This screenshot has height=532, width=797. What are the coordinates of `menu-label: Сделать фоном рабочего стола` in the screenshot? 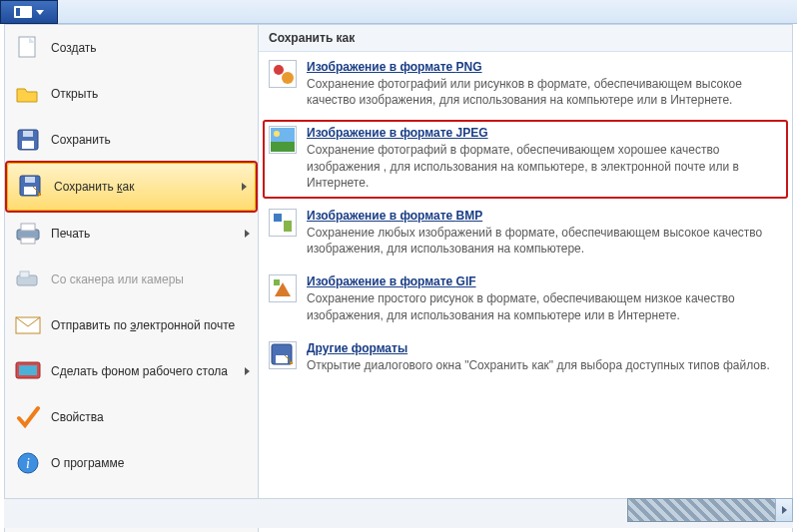 It's located at (140, 371).